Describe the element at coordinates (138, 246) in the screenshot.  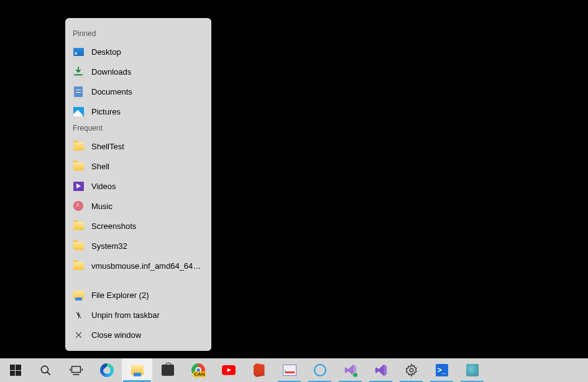
I see `frequent-item-system32: System32` at that location.